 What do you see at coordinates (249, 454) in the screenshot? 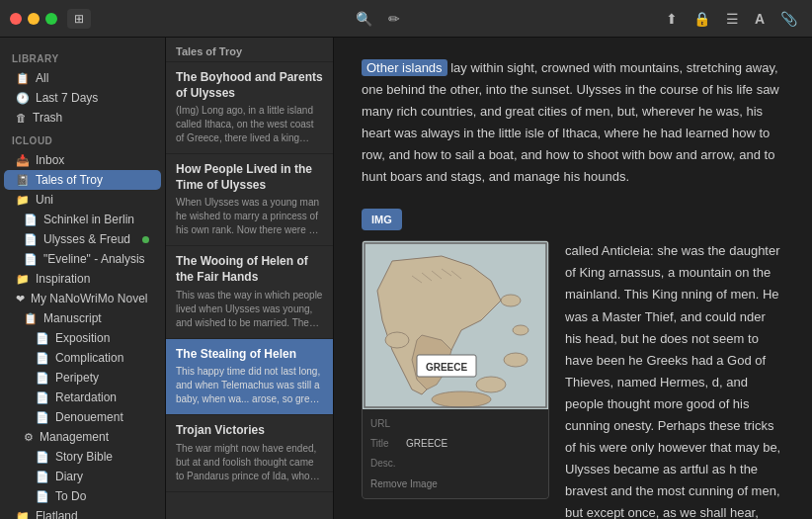
I see `note-item-trojan: Trojan Victories The war might now have …` at bounding box center [249, 454].